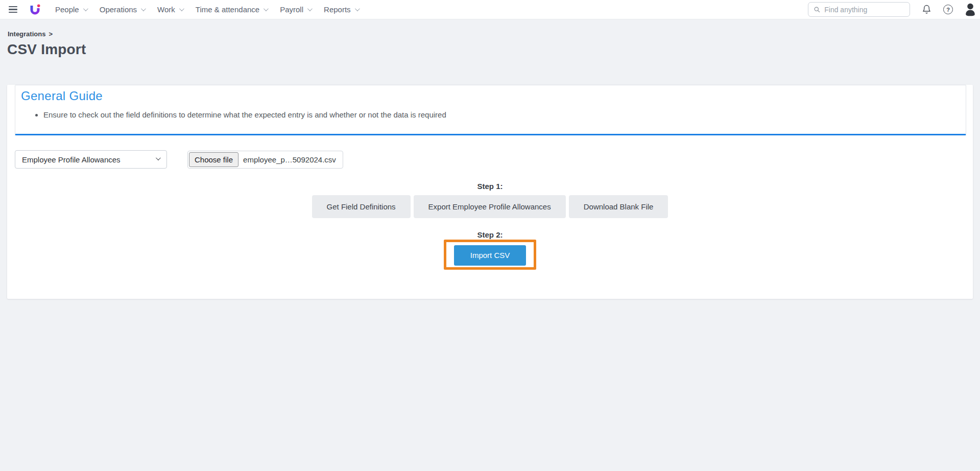  What do you see at coordinates (948, 9) in the screenshot?
I see `help-button: ?` at bounding box center [948, 9].